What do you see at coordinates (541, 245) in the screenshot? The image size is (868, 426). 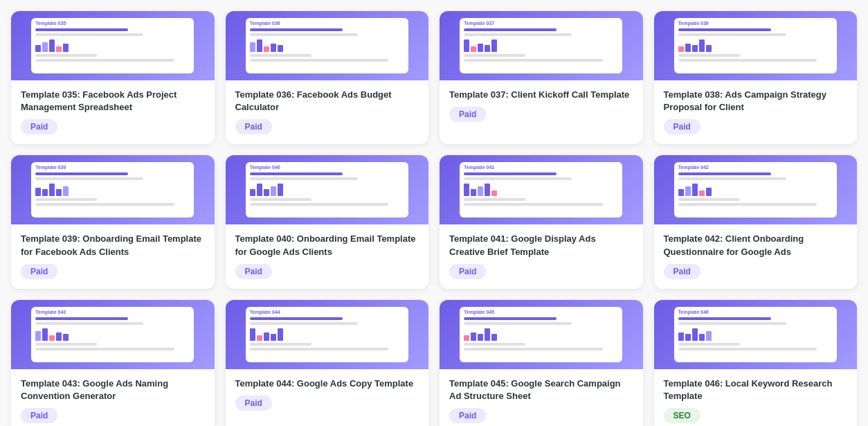 I see `card-title: Template 041: Google Display Ads Creativ…` at bounding box center [541, 245].